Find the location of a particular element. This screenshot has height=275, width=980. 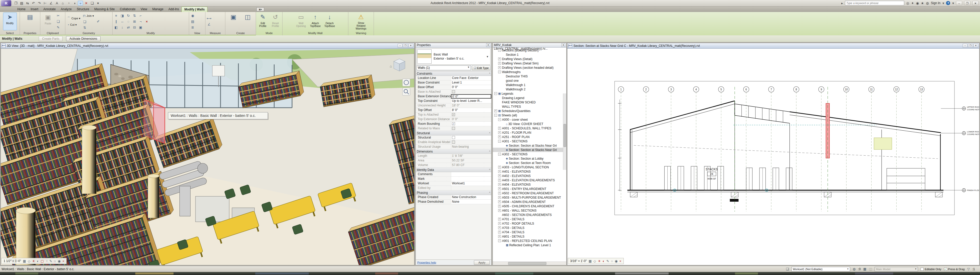

property-group-header: Phasing^ is located at coordinates (453, 193).